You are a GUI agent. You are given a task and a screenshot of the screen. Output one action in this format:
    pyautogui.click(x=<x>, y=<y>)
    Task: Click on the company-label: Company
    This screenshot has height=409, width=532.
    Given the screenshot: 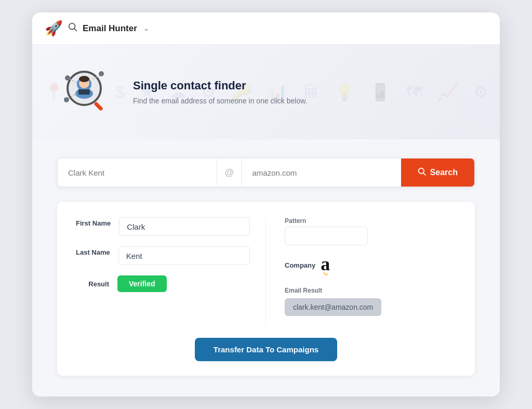 What is the action you would take?
    pyautogui.click(x=300, y=265)
    